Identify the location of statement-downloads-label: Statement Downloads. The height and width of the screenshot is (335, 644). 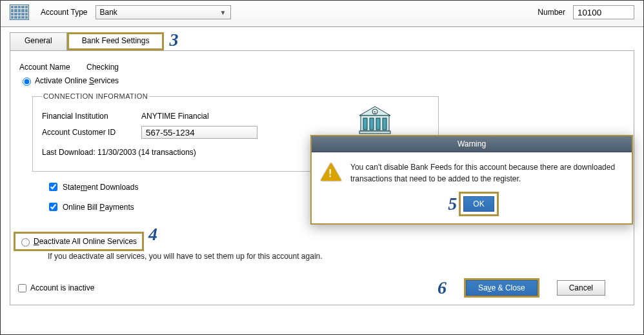
(101, 187).